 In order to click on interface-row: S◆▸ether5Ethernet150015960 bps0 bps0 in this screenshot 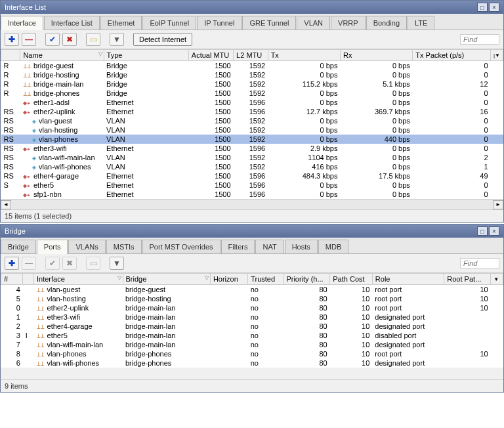, I will do `click(252, 185)`.